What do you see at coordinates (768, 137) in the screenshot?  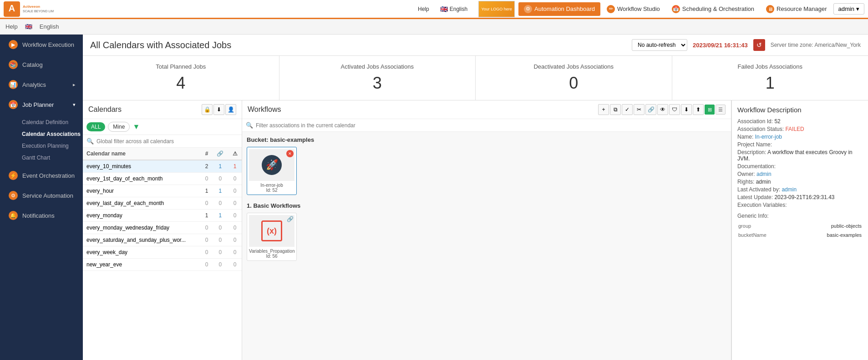 I see `desc-name-link: In-error-job` at bounding box center [768, 137].